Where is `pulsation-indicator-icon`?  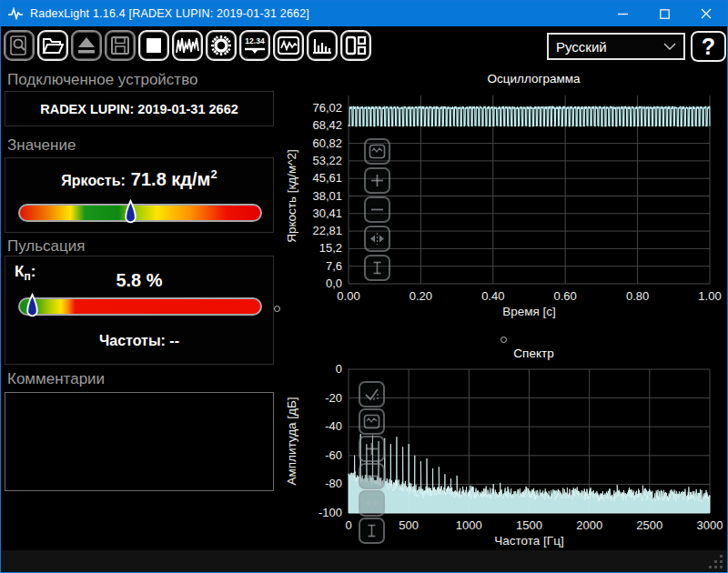
pulsation-indicator-icon is located at coordinates (33, 307).